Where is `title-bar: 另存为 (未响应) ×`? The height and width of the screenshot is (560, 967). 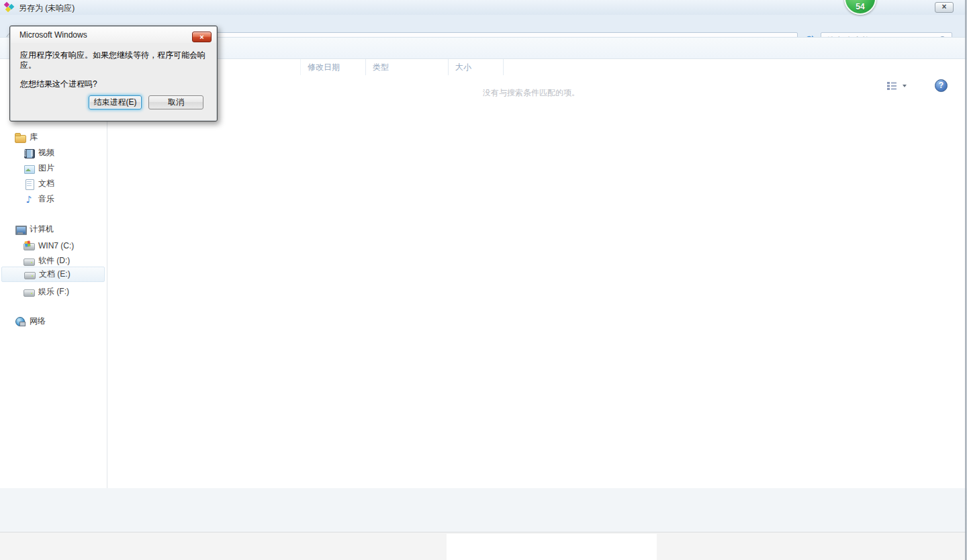
title-bar: 另存为 (未响应) × is located at coordinates (483, 7).